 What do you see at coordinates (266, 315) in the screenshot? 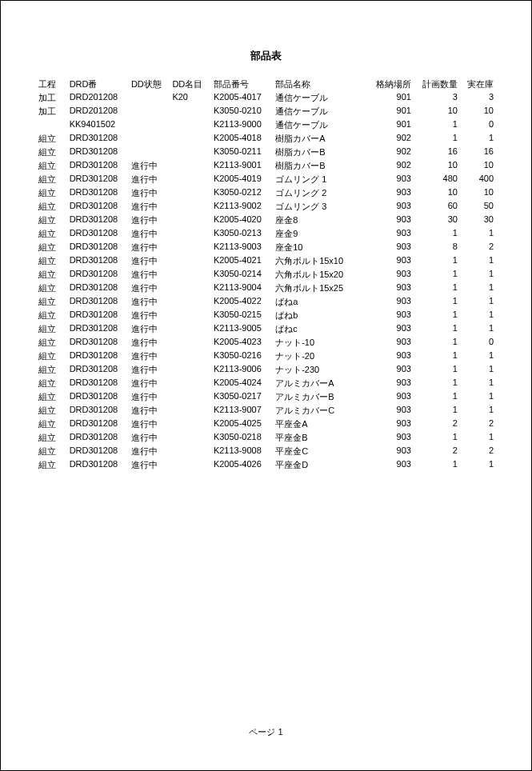
I see `table-row: 組立DRD301208進行中K3050-0215ばねb90311` at bounding box center [266, 315].